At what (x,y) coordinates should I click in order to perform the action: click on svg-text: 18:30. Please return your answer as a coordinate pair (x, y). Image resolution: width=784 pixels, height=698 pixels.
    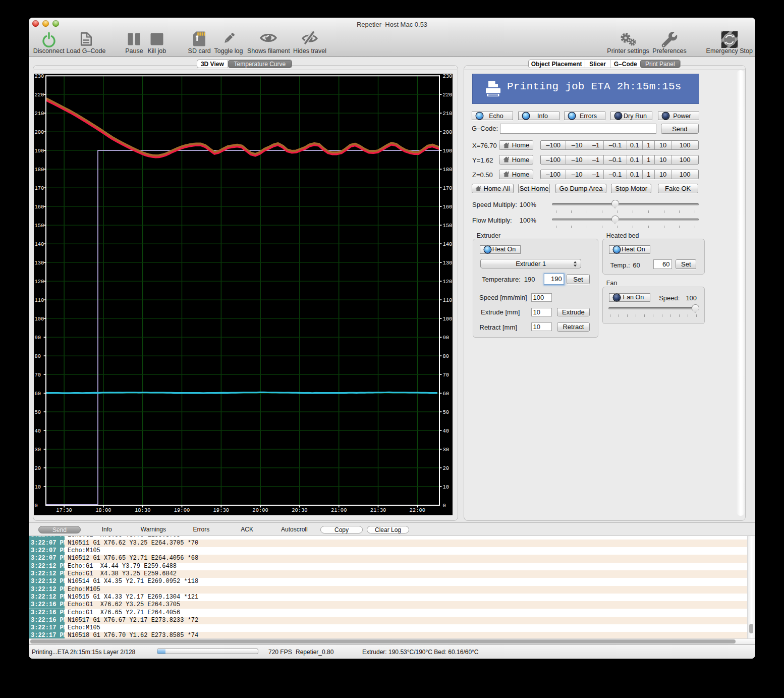
    Looking at the image, I should click on (143, 510).